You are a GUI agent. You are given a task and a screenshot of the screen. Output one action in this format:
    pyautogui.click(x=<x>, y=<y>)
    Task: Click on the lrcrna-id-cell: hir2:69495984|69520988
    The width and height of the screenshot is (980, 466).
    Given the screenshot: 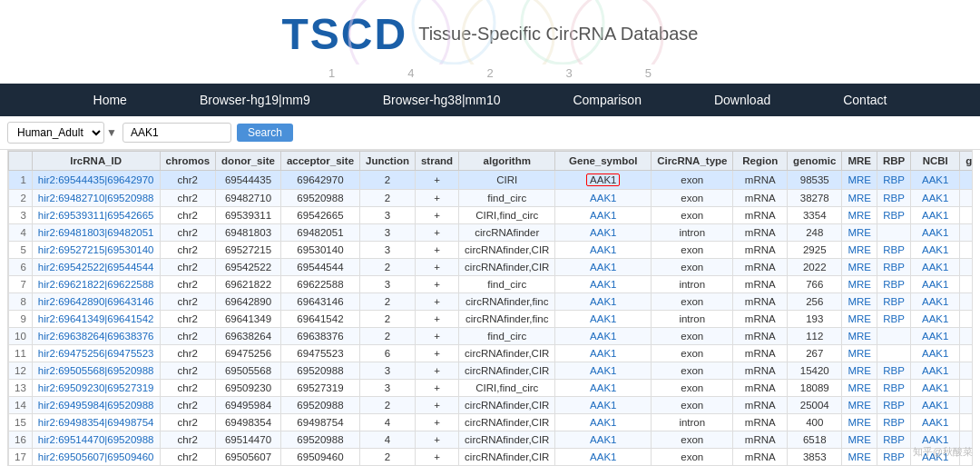 What is the action you would take?
    pyautogui.click(x=96, y=405)
    